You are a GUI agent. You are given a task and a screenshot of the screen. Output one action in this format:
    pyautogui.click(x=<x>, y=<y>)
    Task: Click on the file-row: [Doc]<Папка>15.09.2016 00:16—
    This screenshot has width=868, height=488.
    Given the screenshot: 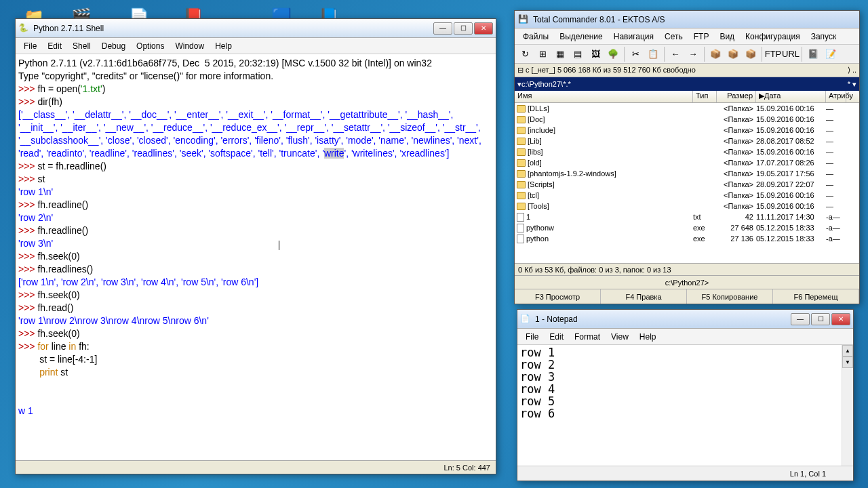 What is the action you would take?
    pyautogui.click(x=687, y=119)
    